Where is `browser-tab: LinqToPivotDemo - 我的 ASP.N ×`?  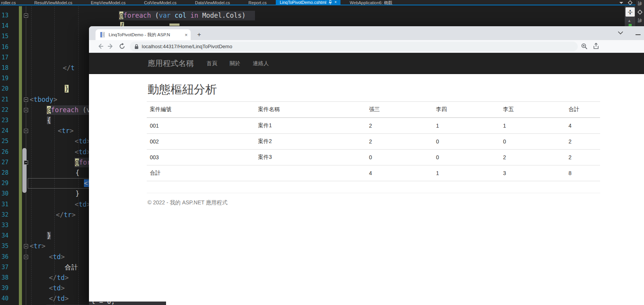 browser-tab: LinqToPivotDemo - 我的 ASP.N × is located at coordinates (143, 35).